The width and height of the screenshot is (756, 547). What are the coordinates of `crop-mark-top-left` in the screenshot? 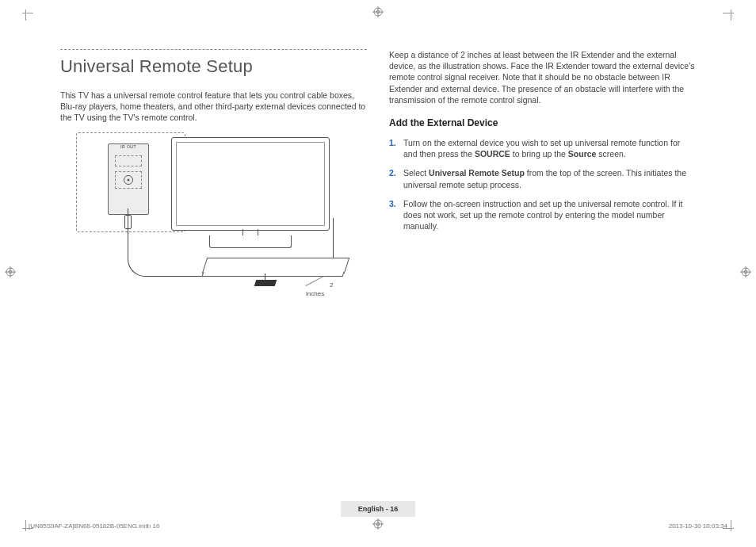 It's located at (25, 13).